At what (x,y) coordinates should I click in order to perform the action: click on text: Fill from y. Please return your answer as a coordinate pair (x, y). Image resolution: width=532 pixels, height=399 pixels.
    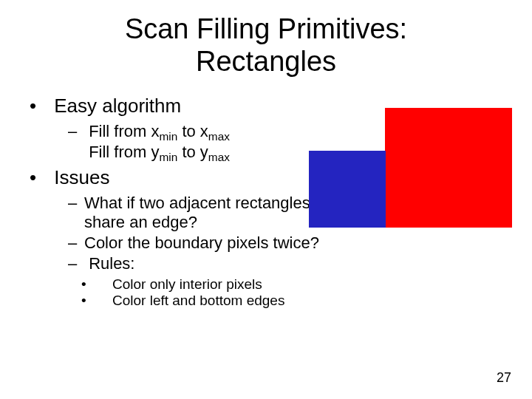
    Looking at the image, I should click on (124, 152).